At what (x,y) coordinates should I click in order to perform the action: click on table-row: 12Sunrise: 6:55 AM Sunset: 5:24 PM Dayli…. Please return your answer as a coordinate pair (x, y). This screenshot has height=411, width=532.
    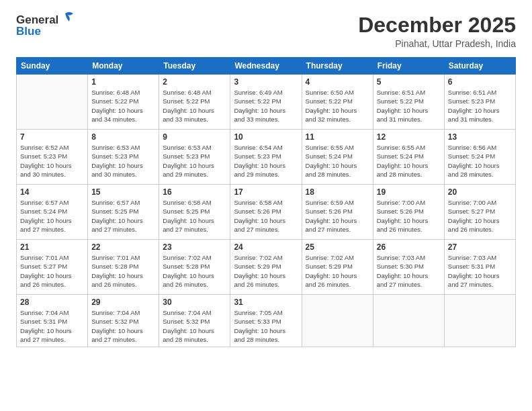
    Looking at the image, I should click on (408, 157).